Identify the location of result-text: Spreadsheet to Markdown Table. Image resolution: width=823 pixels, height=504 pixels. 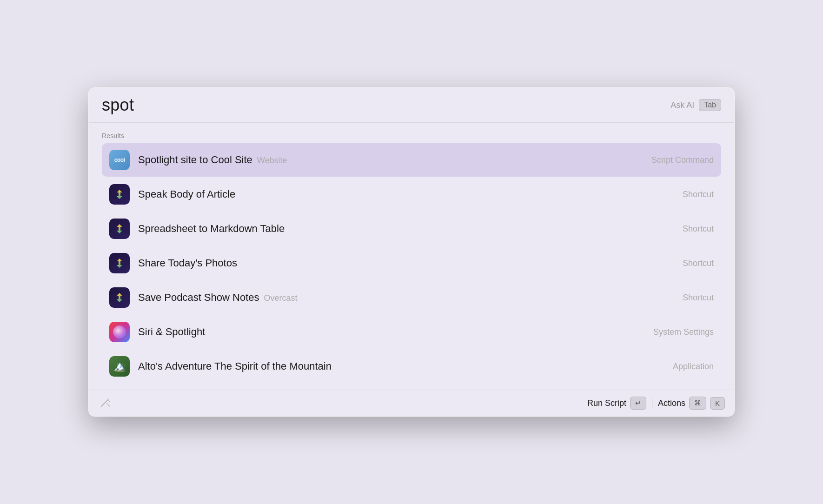
(410, 229).